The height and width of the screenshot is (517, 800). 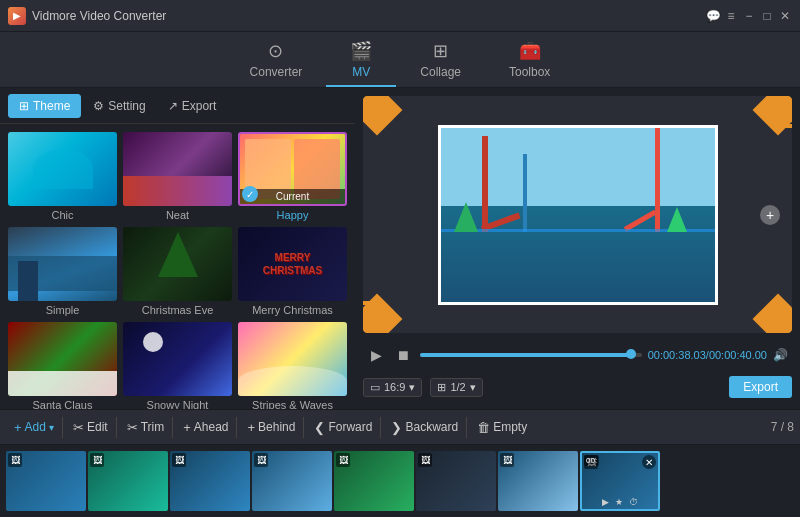 I want to click on app-icon: ▶, so click(x=17, y=16).